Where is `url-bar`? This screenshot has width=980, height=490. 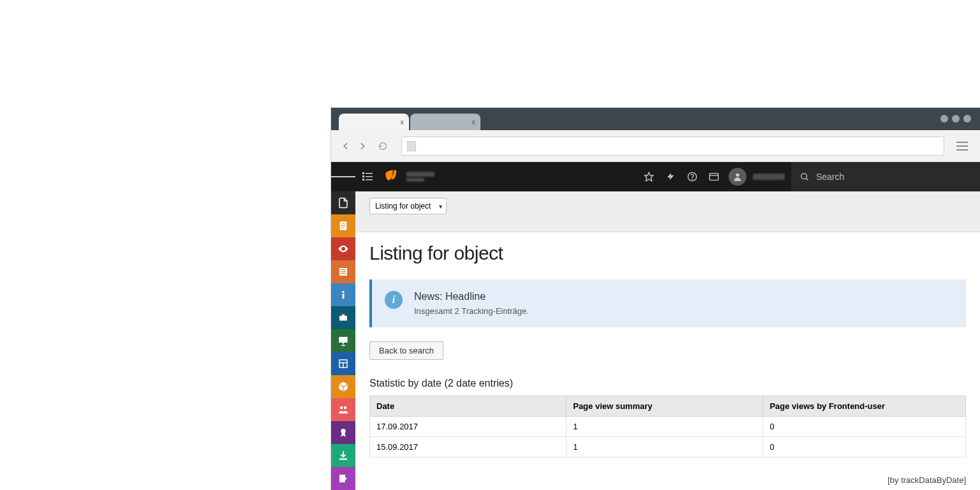 url-bar is located at coordinates (672, 146).